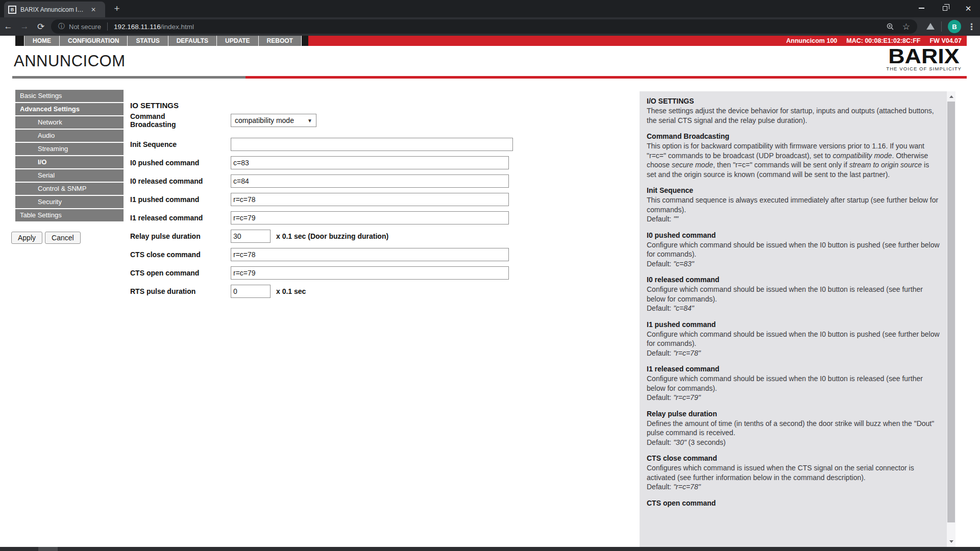  Describe the element at coordinates (954, 27) in the screenshot. I see `profile-avatar: B` at that location.